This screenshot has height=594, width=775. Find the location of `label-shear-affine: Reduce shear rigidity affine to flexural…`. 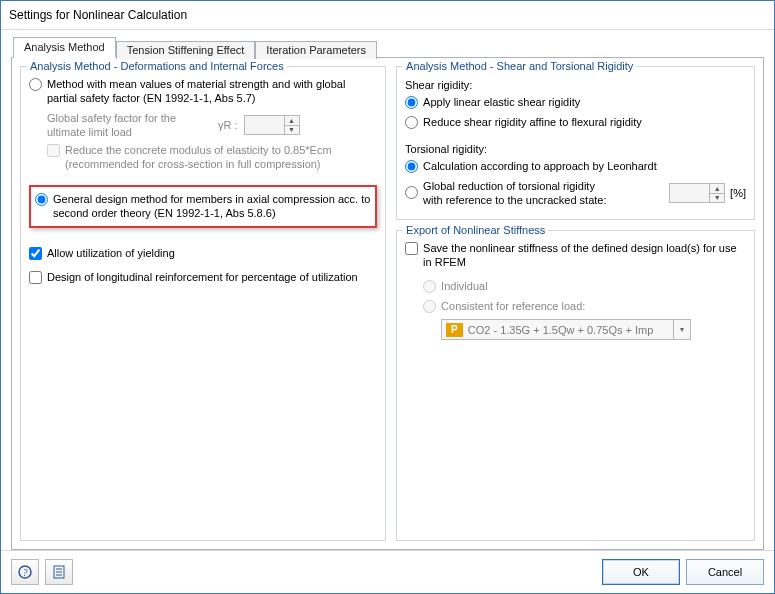

label-shear-affine: Reduce shear rigidity affine to flexural… is located at coordinates (532, 122).